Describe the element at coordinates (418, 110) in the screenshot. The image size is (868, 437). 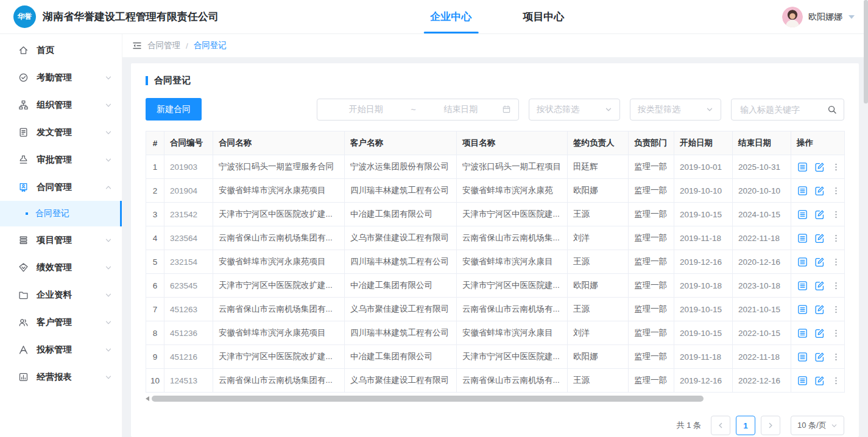
I see `date-range-picker: 开始日期 ~ 结束日期` at that location.